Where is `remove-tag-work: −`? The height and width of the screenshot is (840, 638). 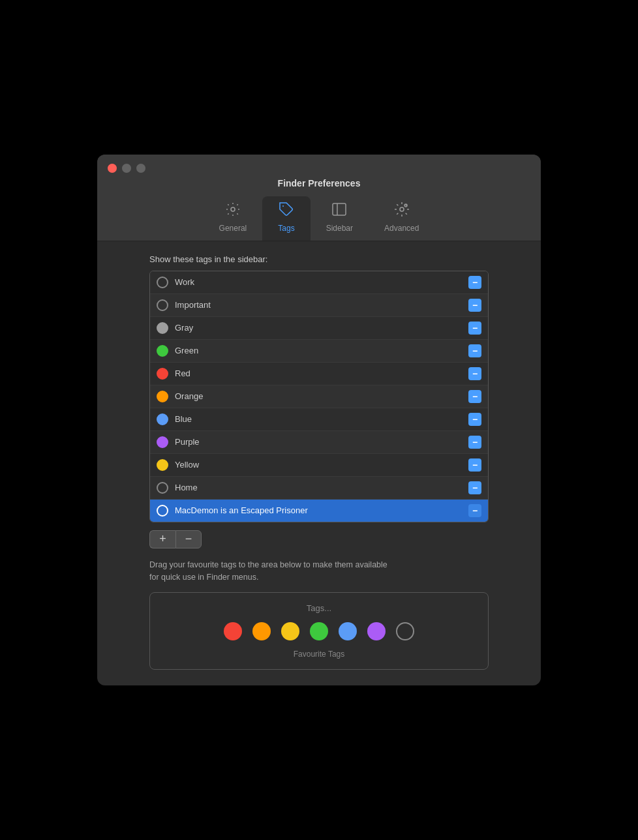
remove-tag-work: − is located at coordinates (475, 282).